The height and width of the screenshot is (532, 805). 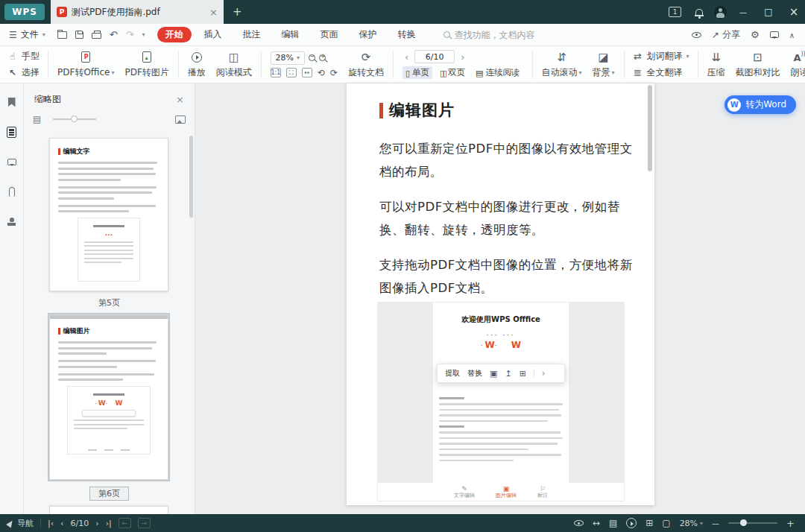 I want to click on new-tab-button, so click(x=237, y=12).